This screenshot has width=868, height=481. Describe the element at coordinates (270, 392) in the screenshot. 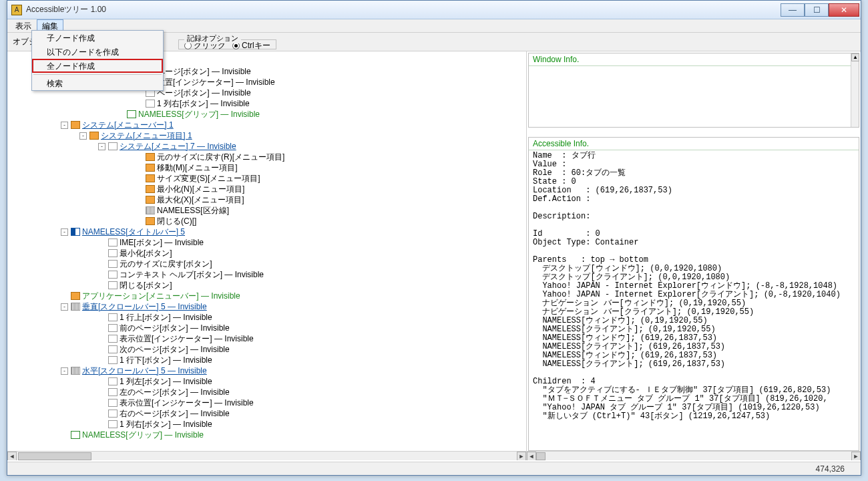

I see `tree-row: 左のページ[ボタン] — Invisible` at that location.